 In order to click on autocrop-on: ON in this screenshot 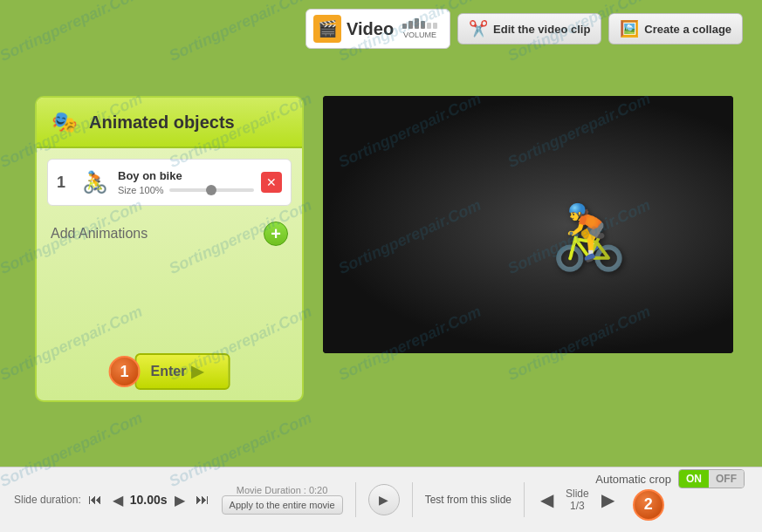, I will do `click(694, 479)`.